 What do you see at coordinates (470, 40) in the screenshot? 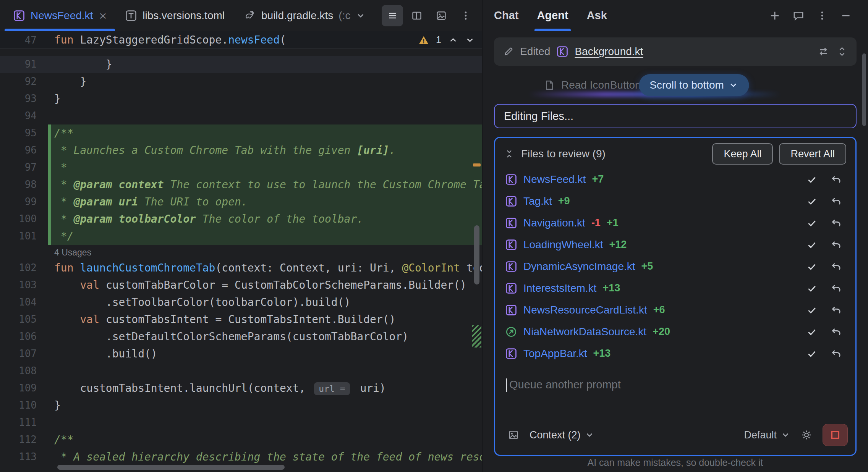
I see `next-issue-icon` at bounding box center [470, 40].